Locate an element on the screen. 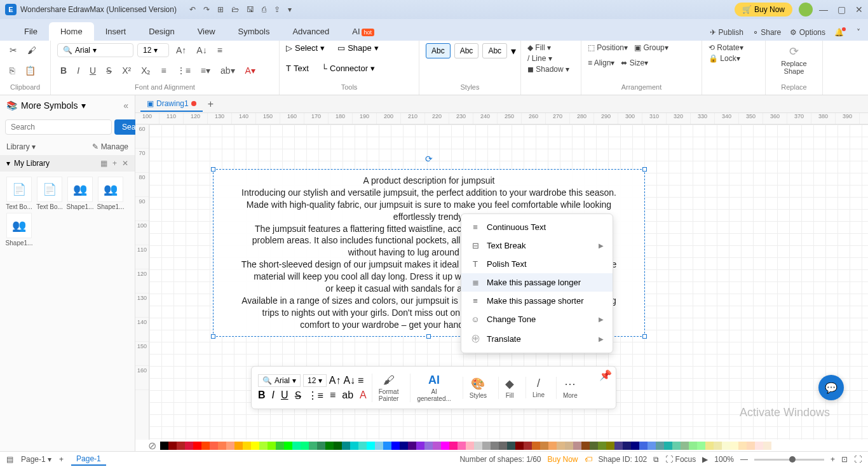  menu-advanced: Advanced is located at coordinates (311, 32).